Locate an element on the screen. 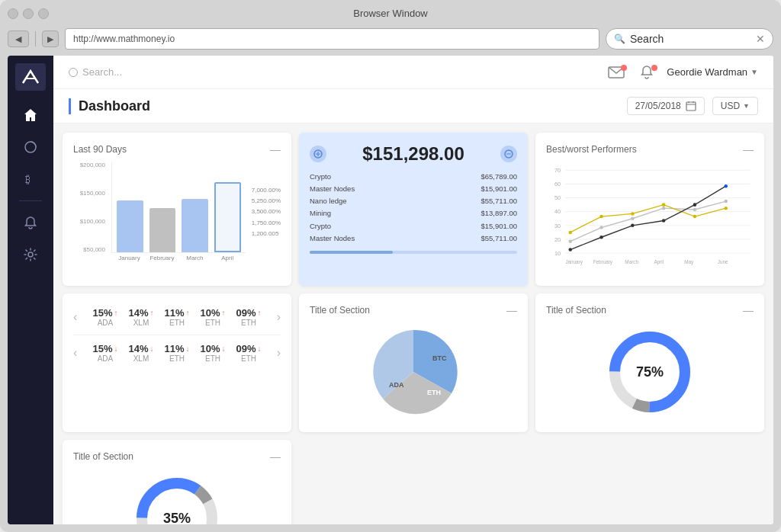 This screenshot has width=781, height=532. user-name: Geordie Wardman is located at coordinates (707, 72).